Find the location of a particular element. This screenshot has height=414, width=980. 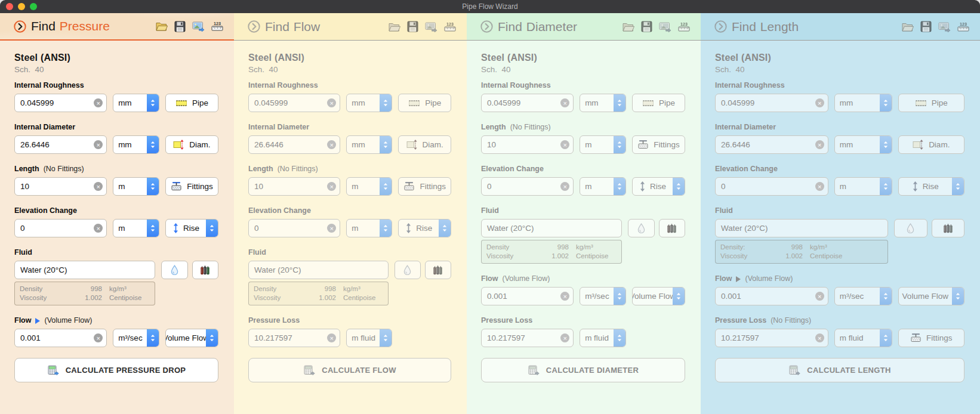

calculate-button: CALCULATE FLOW is located at coordinates (350, 370).